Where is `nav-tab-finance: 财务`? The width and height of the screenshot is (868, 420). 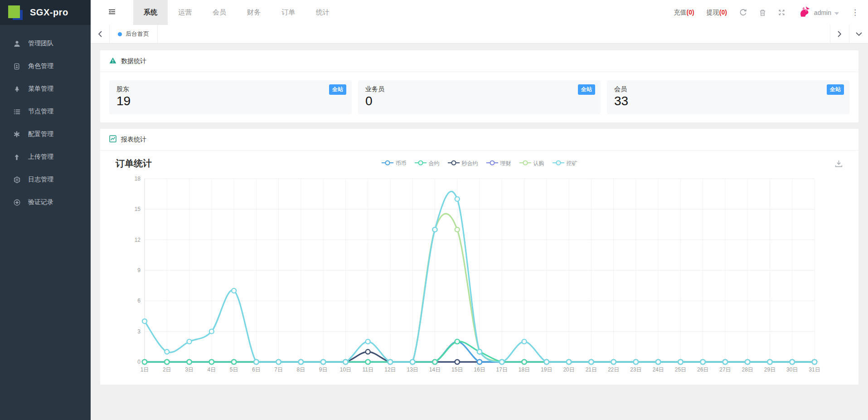 nav-tab-finance: 财务 is located at coordinates (254, 13).